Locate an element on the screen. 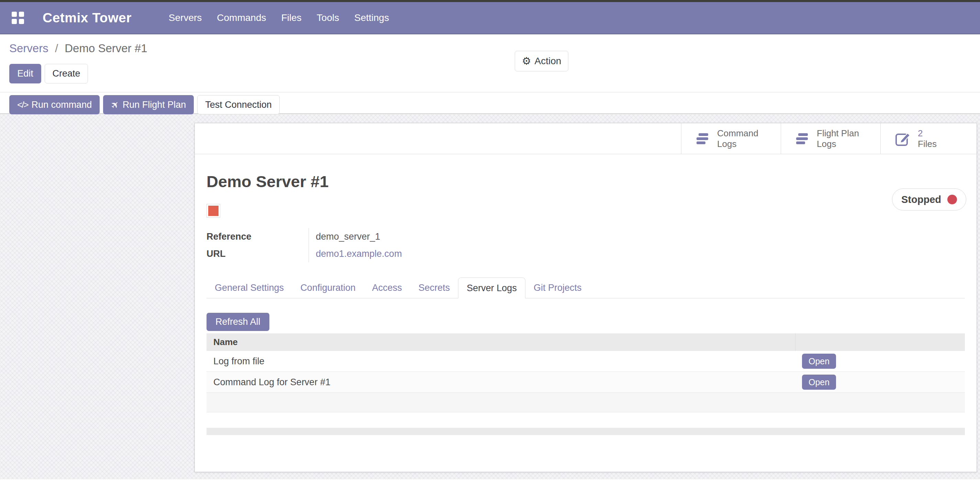 The image size is (980, 480). gear-icon: ⚙ is located at coordinates (527, 61).